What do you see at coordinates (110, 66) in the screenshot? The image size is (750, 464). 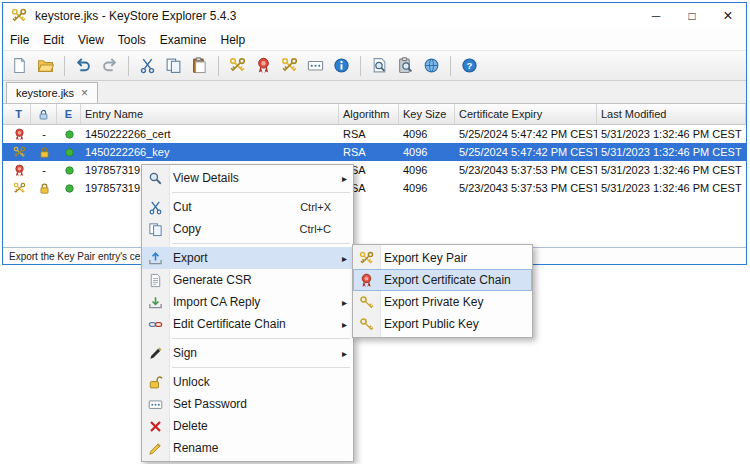 I see `redo-button` at bounding box center [110, 66].